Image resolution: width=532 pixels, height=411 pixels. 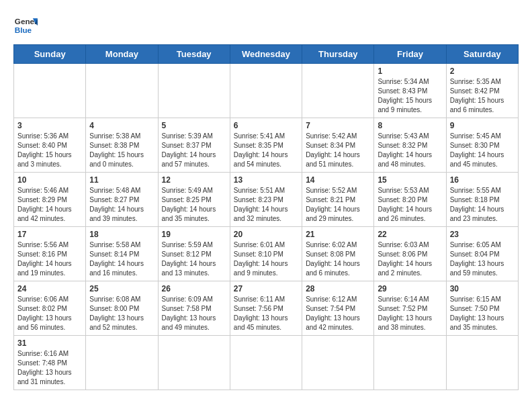 What do you see at coordinates (50, 289) in the screenshot?
I see `day-number: 24` at bounding box center [50, 289].